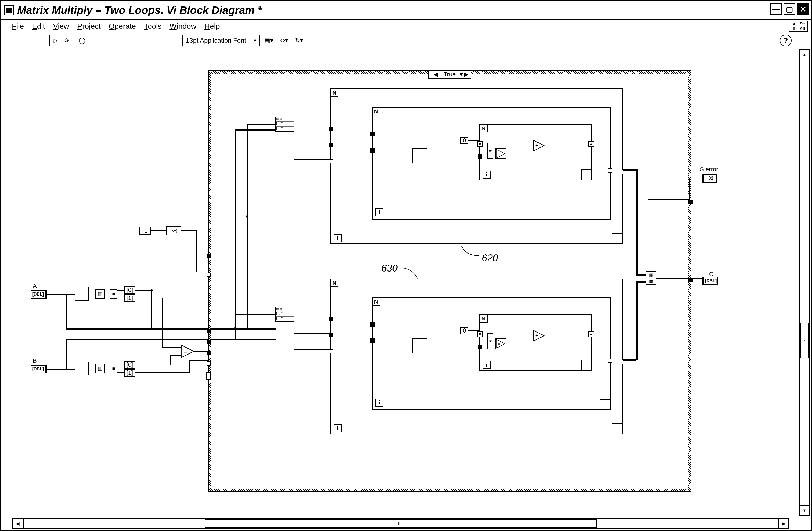 The height and width of the screenshot is (531, 812). I want to click on case-next-icon: ▼▶, so click(463, 74).